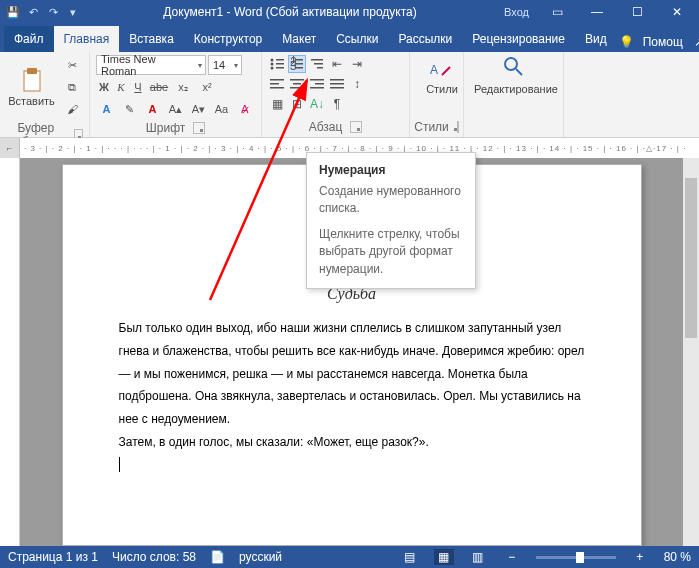  I want to click on increase-indent-icon: ⇥, so click(357, 64).